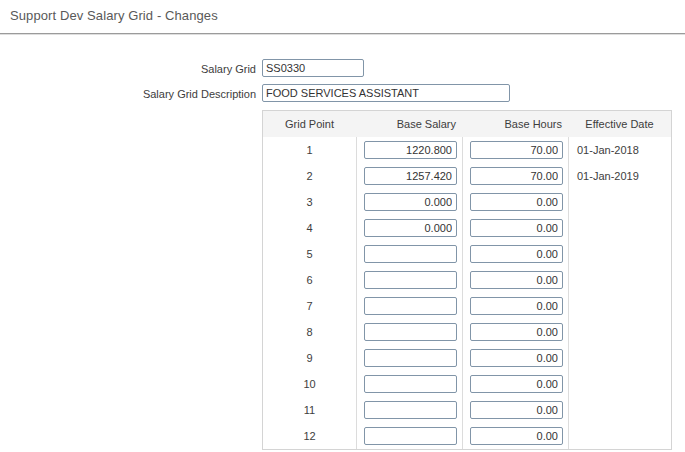 This screenshot has width=685, height=452. I want to click on effective-date-value: 01-Jan-2018, so click(620, 150).